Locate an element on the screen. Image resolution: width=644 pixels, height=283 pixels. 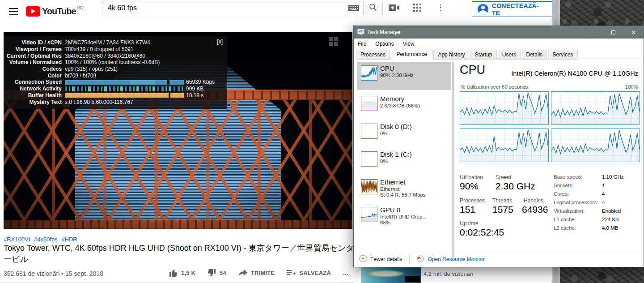
hashtag-link: #RX100VI is located at coordinates (17, 239).